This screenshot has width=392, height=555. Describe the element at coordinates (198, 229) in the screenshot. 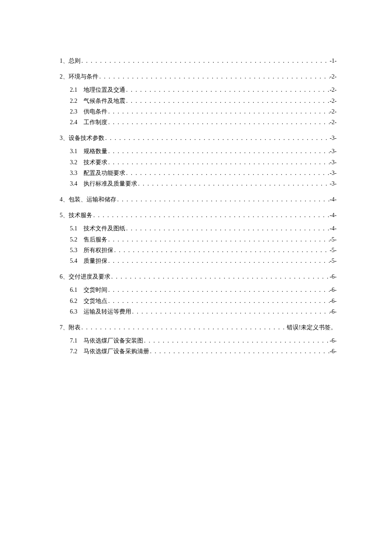

I see `toc-entry-sub: 5.1技术文件及图纸-4-` at that location.